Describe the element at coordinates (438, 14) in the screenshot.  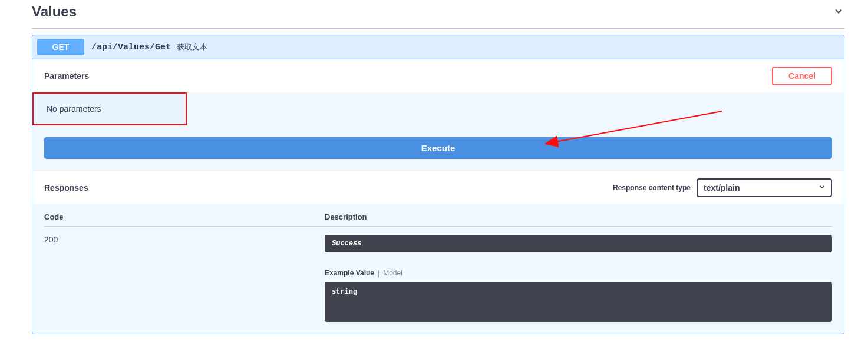
I see `tag-header: Values` at that location.